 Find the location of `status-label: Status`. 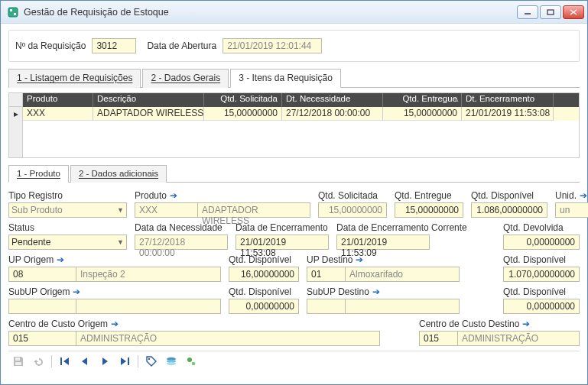

status-label: Status is located at coordinates (21, 228).